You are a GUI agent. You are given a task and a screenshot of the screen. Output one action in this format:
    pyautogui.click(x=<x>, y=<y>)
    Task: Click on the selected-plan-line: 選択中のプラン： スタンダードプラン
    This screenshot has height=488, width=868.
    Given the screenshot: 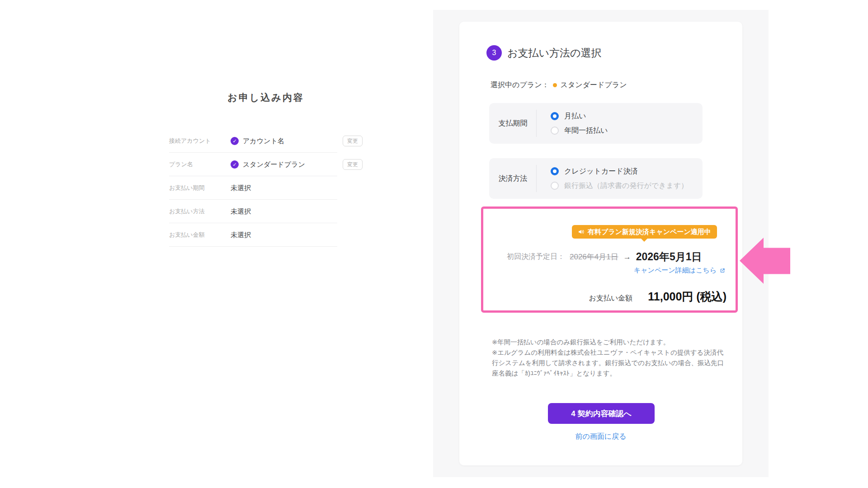 What is the action you would take?
    pyautogui.click(x=559, y=85)
    